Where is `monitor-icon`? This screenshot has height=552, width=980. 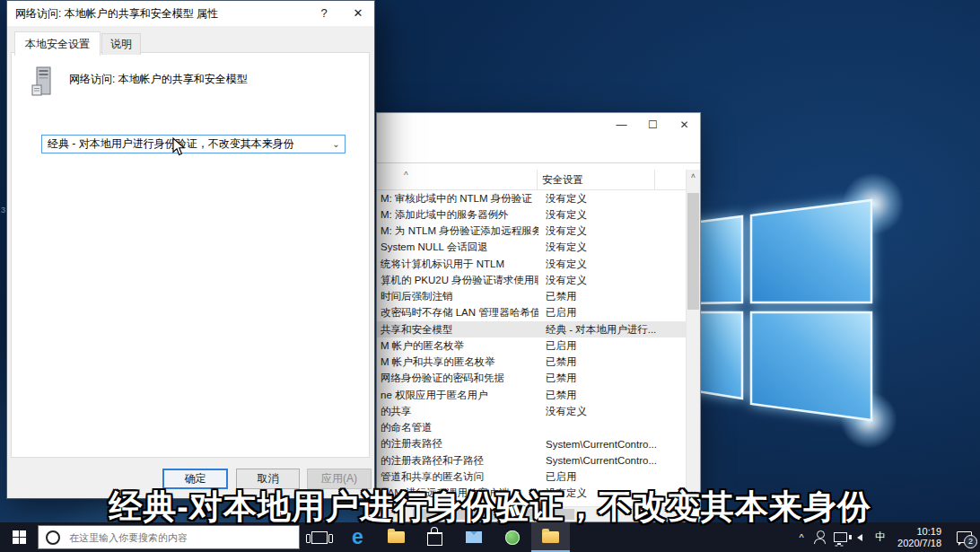
monitor-icon is located at coordinates (840, 537).